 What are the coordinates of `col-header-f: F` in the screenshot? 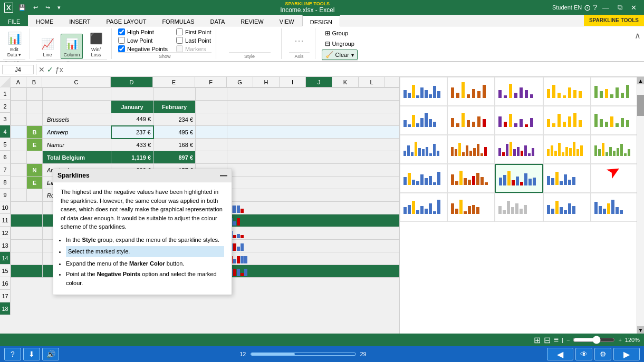 It's located at (211, 82).